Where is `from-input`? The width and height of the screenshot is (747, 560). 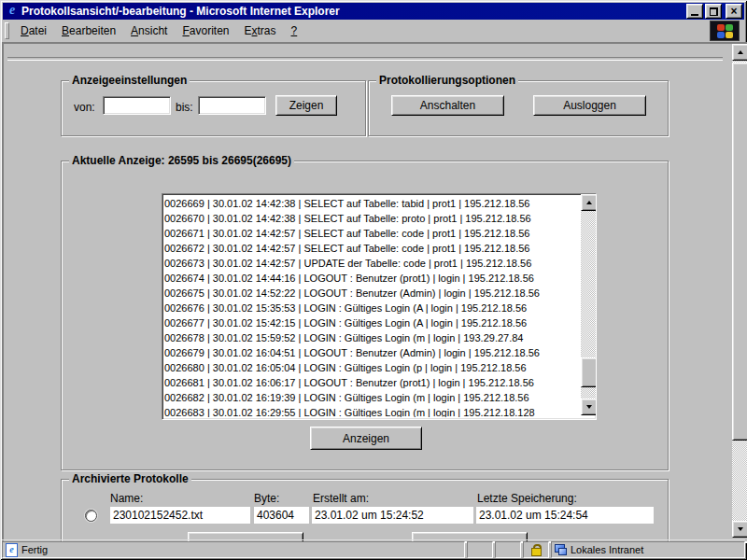 from-input is located at coordinates (136, 105).